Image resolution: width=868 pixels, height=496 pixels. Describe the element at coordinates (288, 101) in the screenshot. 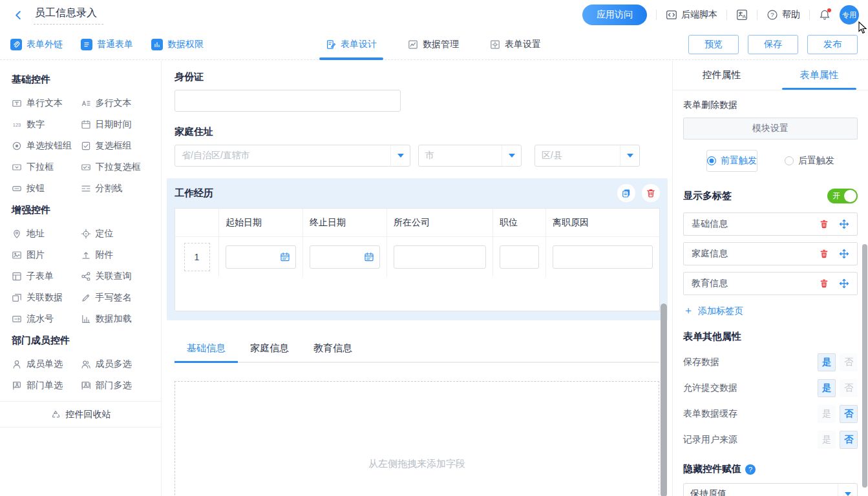

I see `id-card-input` at that location.